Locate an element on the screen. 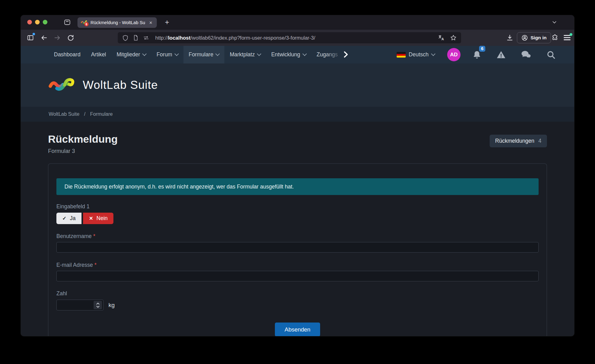  menu-hamburger-icon is located at coordinates (567, 37).